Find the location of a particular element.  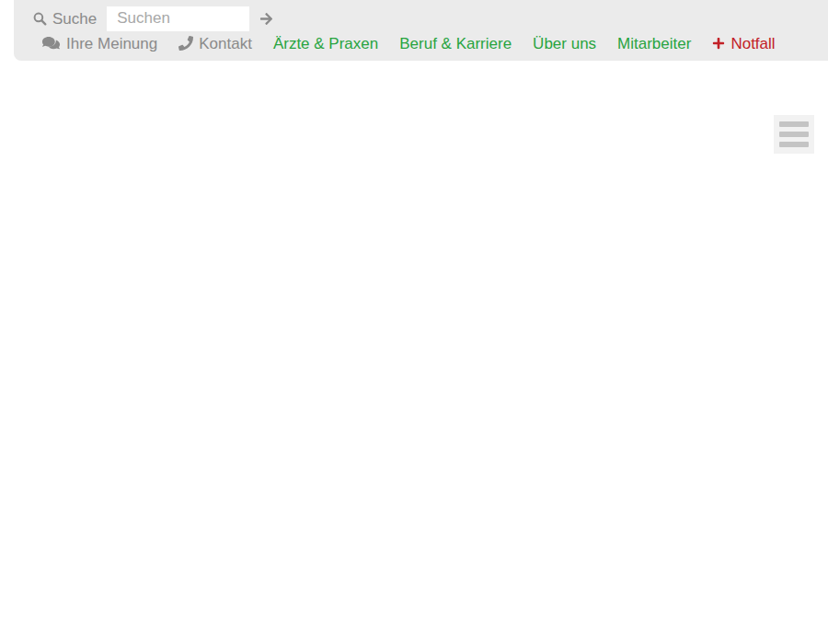

search-row: Suche is located at coordinates (154, 18).